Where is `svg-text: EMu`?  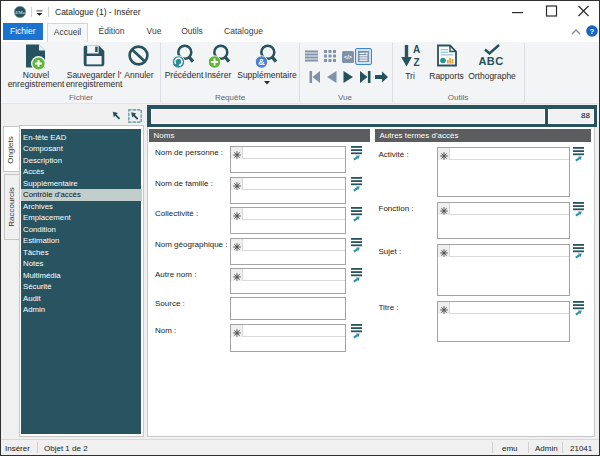 svg-text: EMu is located at coordinates (20, 12).